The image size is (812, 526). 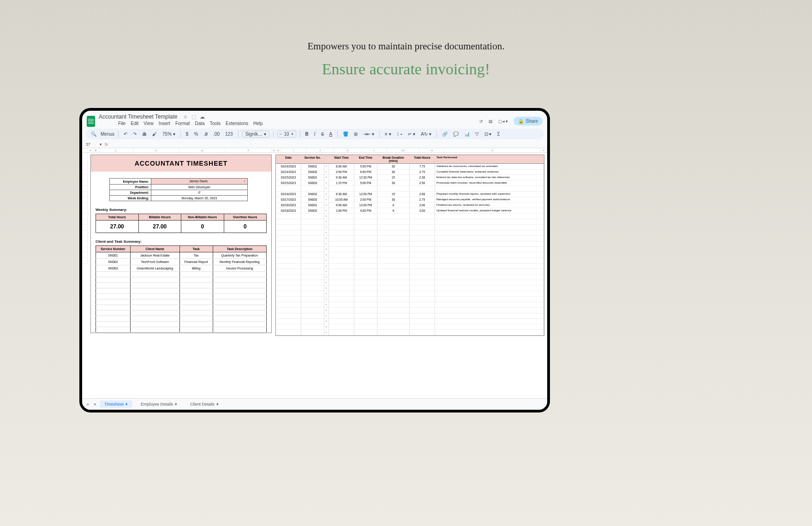 What do you see at coordinates (159, 404) in the screenshot?
I see `tab-employee-details: Employee Details ▾` at bounding box center [159, 404].